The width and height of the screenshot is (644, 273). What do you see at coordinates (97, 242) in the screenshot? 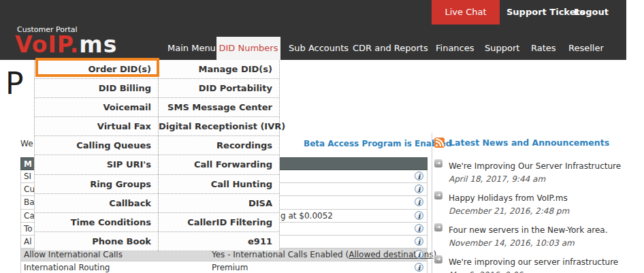
I see `menu-item-phone-book: Phone Book` at bounding box center [97, 242].